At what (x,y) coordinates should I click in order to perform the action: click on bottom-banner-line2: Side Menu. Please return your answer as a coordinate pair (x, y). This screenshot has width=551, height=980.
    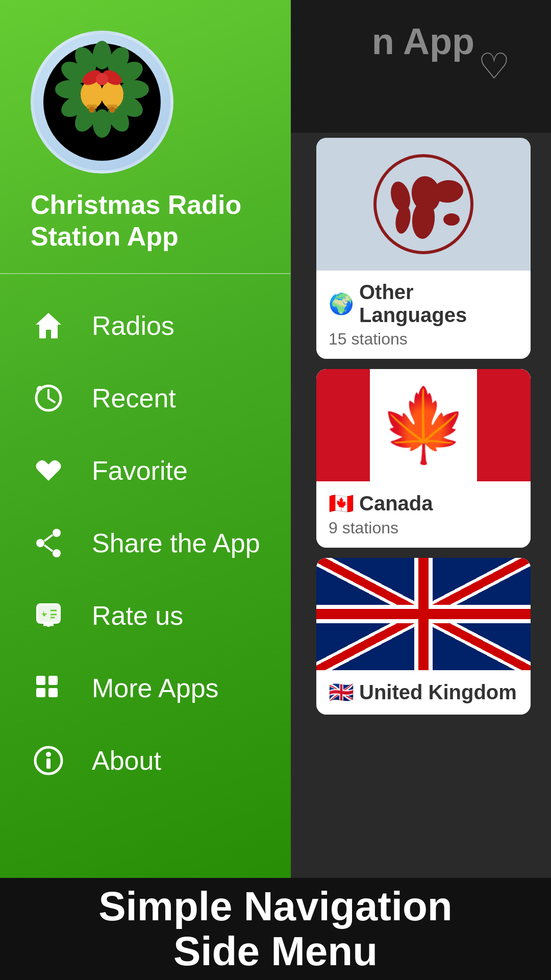
    Looking at the image, I should click on (276, 951).